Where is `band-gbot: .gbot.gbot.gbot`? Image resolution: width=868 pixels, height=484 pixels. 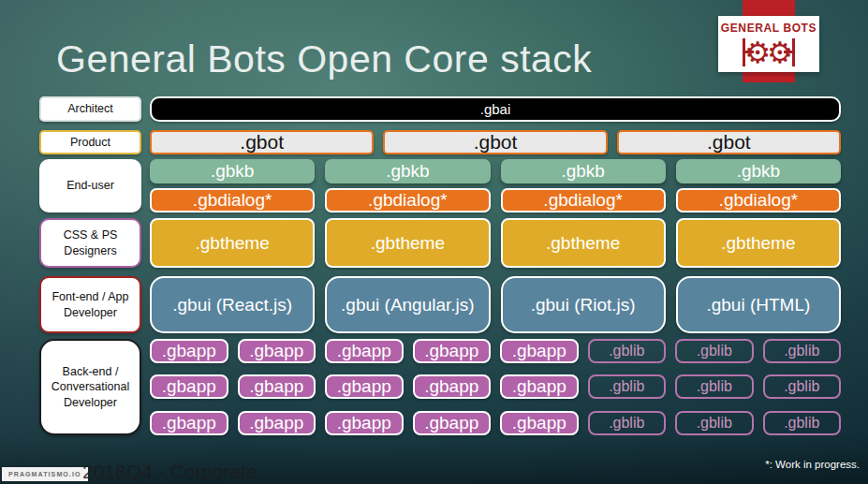 band-gbot: .gbot.gbot.gbot is located at coordinates (495, 142).